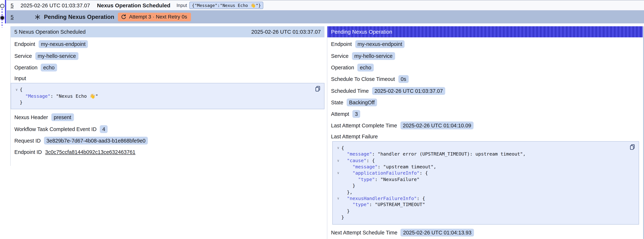  Describe the element at coordinates (182, 6) in the screenshot. I see `event-input-label: Input` at that location.